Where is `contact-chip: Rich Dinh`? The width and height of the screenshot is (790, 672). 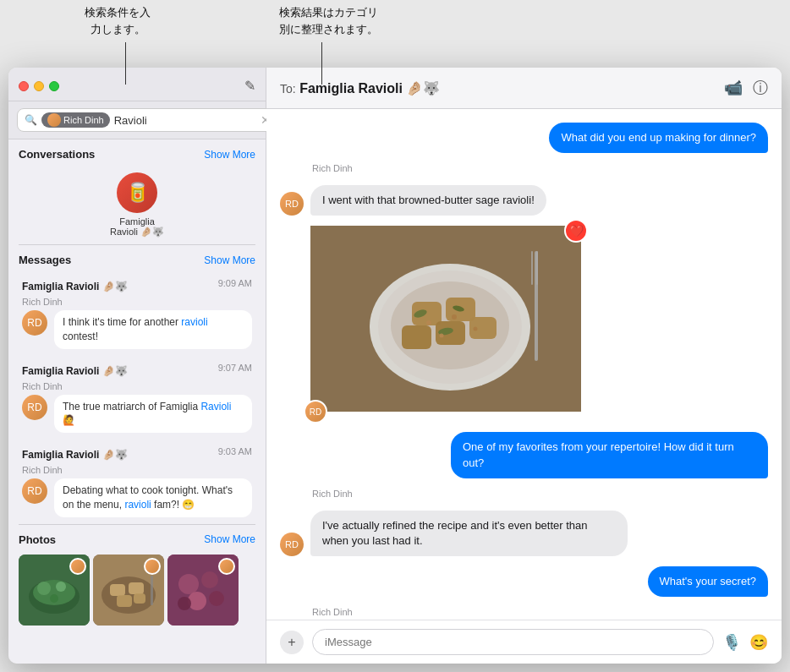 contact-chip: Rich Dinh is located at coordinates (76, 120).